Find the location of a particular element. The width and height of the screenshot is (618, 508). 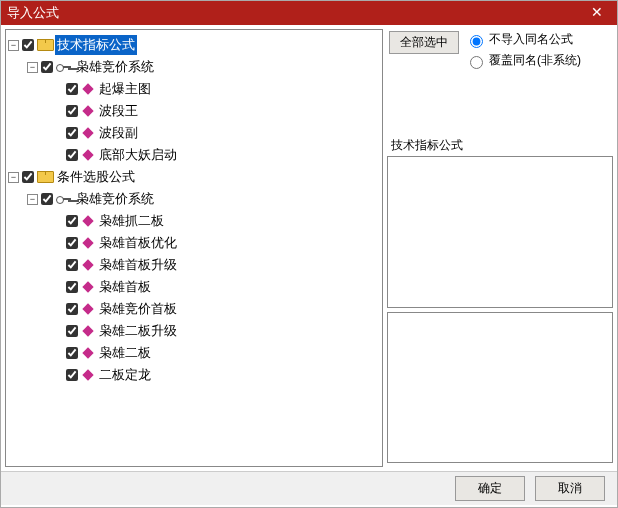

window-title: 导入公式 is located at coordinates (33, 12).